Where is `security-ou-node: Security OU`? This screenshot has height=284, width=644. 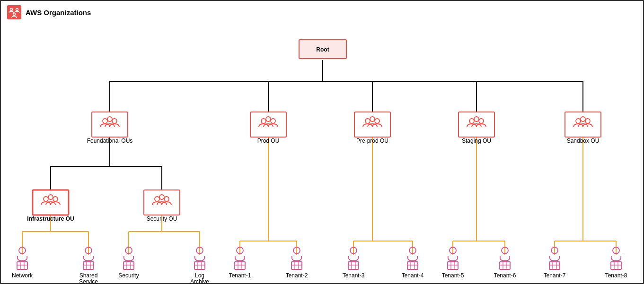 security-ou-node: Security OU is located at coordinates (162, 206).